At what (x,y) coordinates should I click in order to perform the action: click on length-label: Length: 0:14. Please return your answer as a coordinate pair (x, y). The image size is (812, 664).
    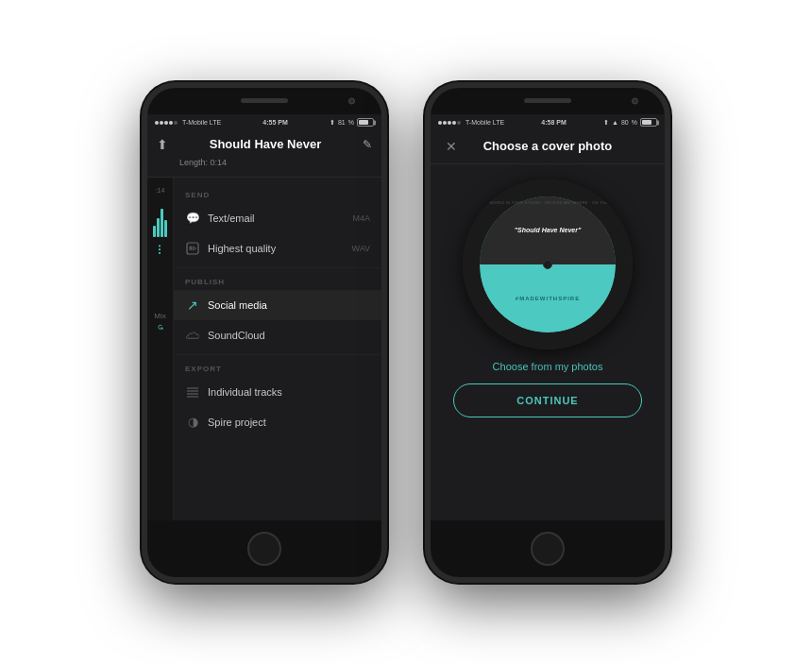
    Looking at the image, I should click on (203, 162).